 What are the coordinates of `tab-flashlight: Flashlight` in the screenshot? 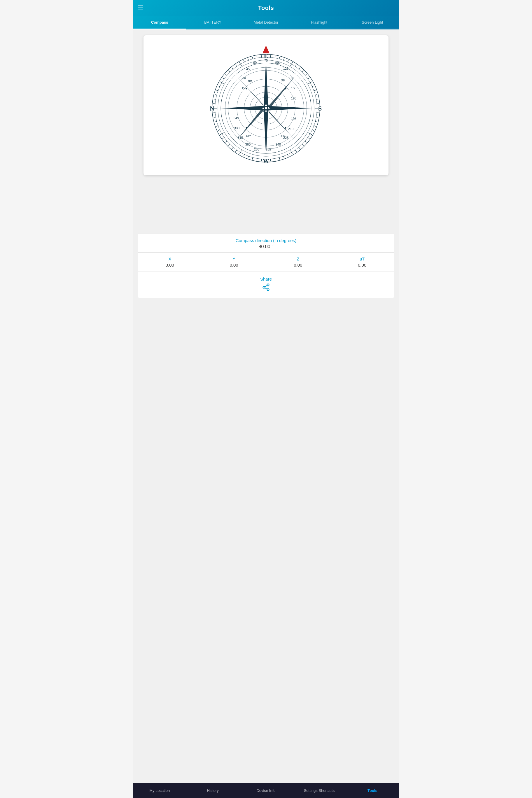 It's located at (319, 22).